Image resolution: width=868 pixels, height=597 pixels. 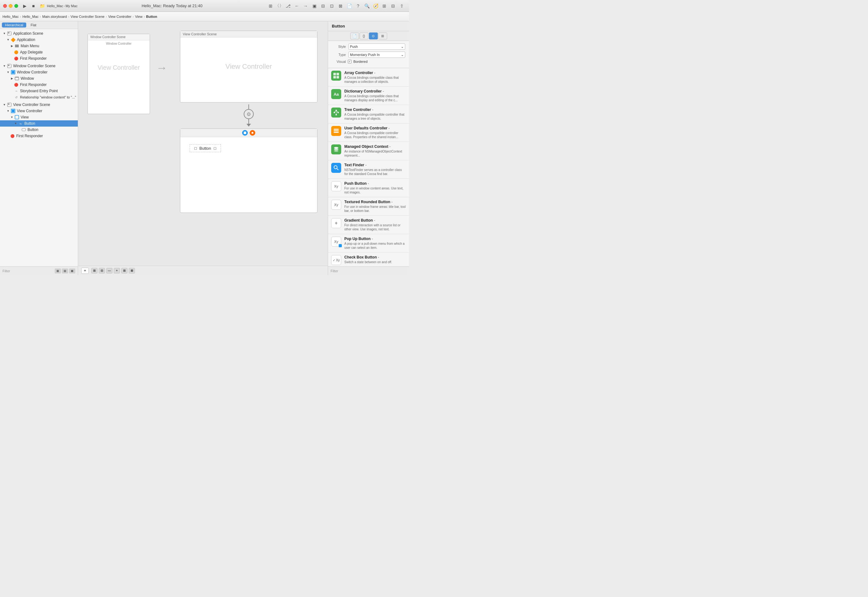 What do you see at coordinates (39, 111) in the screenshot?
I see `tree-view-controller: ▼ View Controller` at bounding box center [39, 111].